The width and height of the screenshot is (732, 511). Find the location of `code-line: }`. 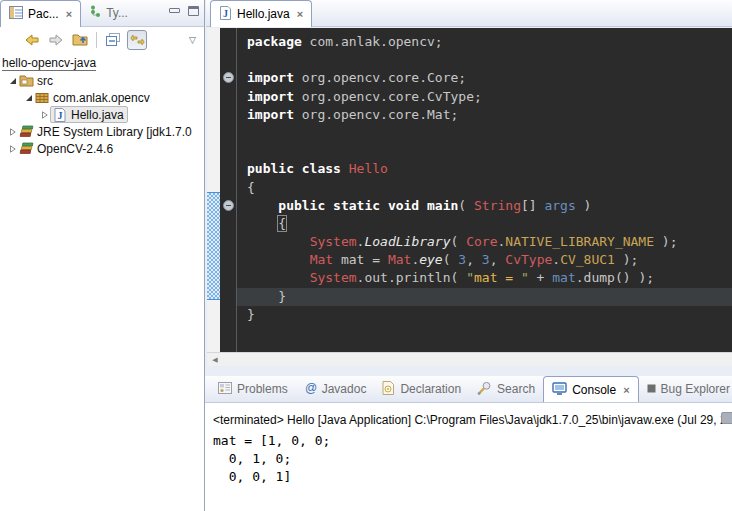

code-line: } is located at coordinates (490, 315).